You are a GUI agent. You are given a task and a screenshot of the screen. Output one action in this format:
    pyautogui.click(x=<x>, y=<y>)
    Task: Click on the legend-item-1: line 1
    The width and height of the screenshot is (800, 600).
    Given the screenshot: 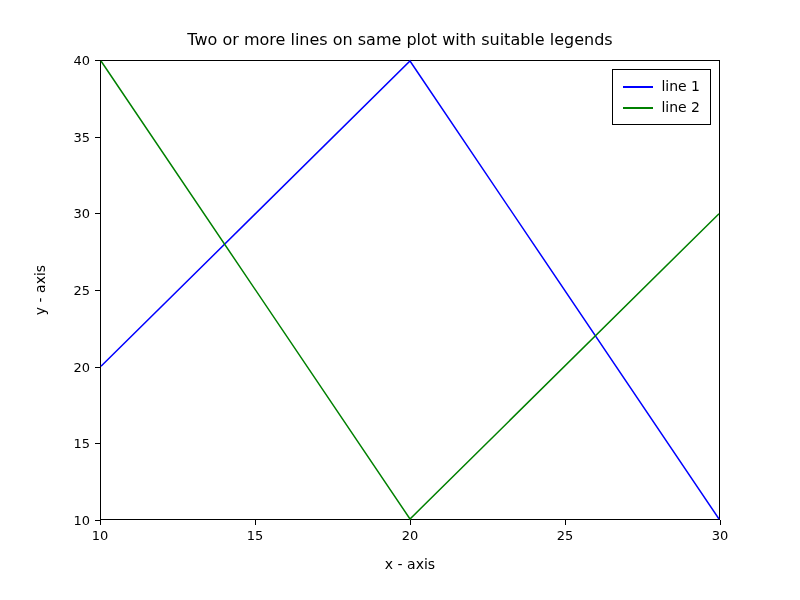 What is the action you would take?
    pyautogui.click(x=662, y=86)
    